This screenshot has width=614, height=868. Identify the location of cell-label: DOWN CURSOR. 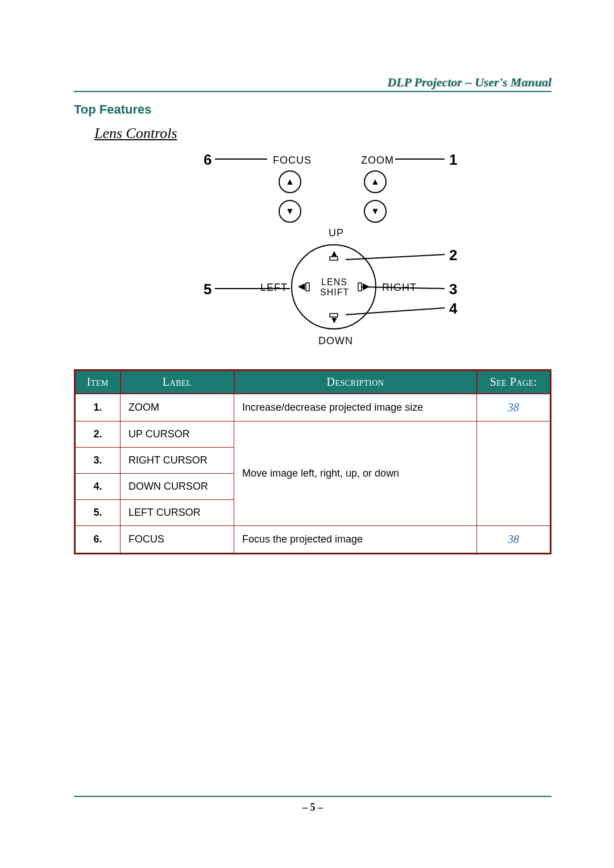
(177, 487).